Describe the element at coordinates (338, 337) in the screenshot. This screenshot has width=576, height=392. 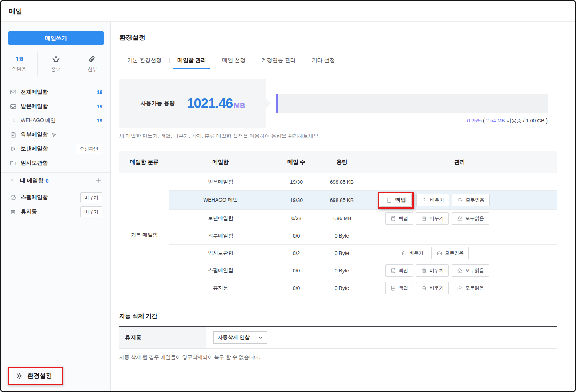
I see `auto-delete-row: 휴지통 자동삭제 안함` at that location.